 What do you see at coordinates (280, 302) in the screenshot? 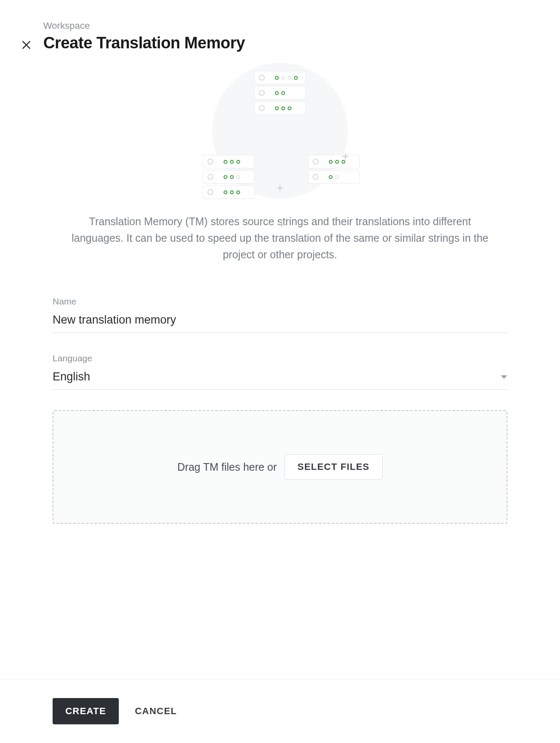
I see `name-label: Name` at bounding box center [280, 302].